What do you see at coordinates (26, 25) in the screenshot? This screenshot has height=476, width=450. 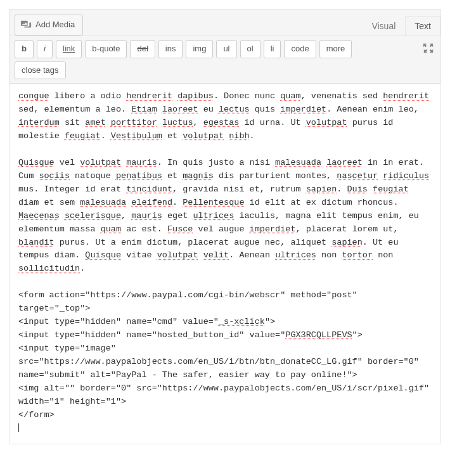 I see `media-icon` at bounding box center [26, 25].